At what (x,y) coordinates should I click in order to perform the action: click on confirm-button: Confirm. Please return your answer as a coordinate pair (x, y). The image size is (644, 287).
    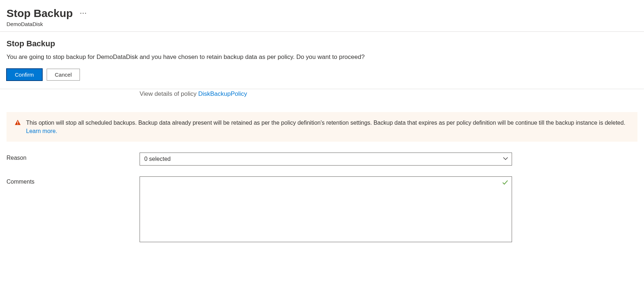
    Looking at the image, I should click on (25, 74).